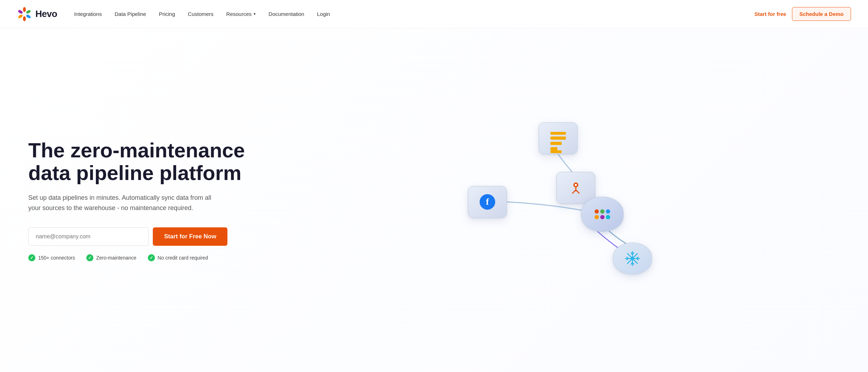  What do you see at coordinates (434, 14) in the screenshot?
I see `navbar: Hevo Integrations Data Pipeline Pricing …` at bounding box center [434, 14].